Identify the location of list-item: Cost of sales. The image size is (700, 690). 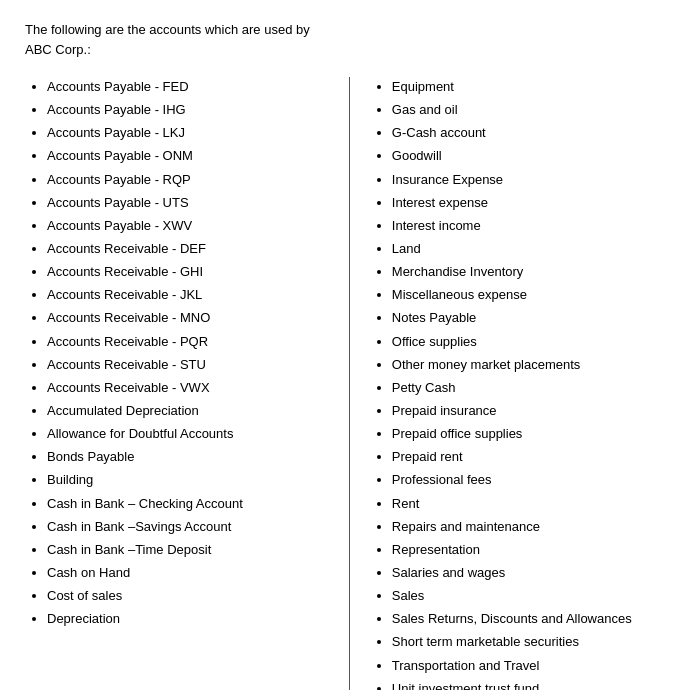
(193, 596).